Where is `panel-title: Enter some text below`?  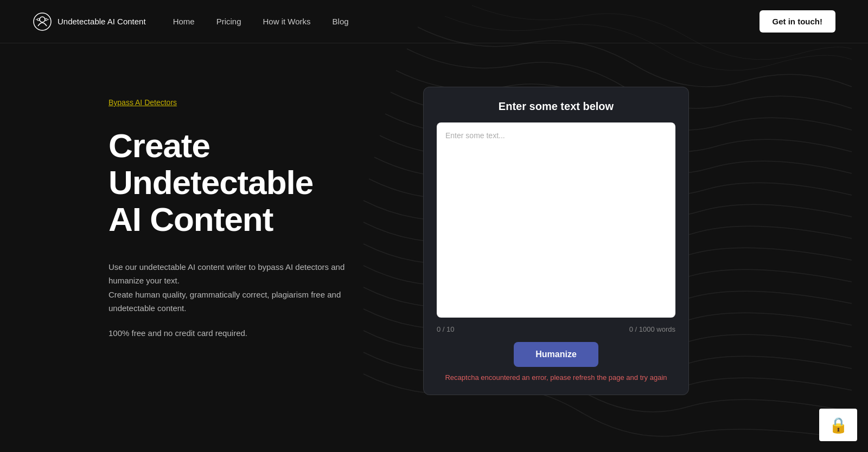 panel-title: Enter some text below is located at coordinates (556, 106).